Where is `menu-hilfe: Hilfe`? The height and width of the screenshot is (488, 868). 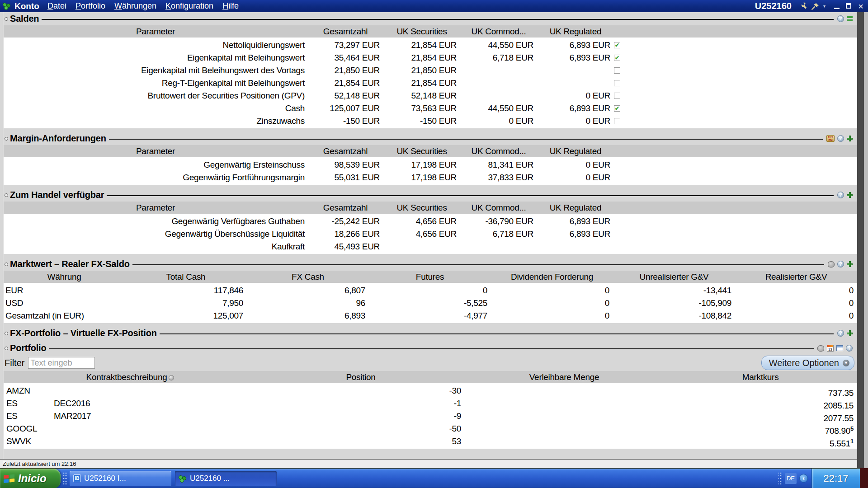 menu-hilfe: Hilfe is located at coordinates (231, 6).